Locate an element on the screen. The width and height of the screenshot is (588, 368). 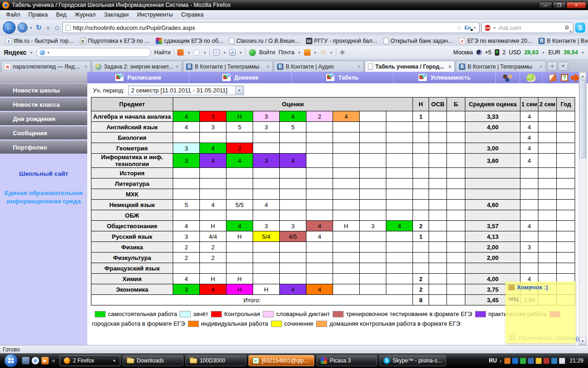
skype-toolbar-icon: S is located at coordinates (580, 28).